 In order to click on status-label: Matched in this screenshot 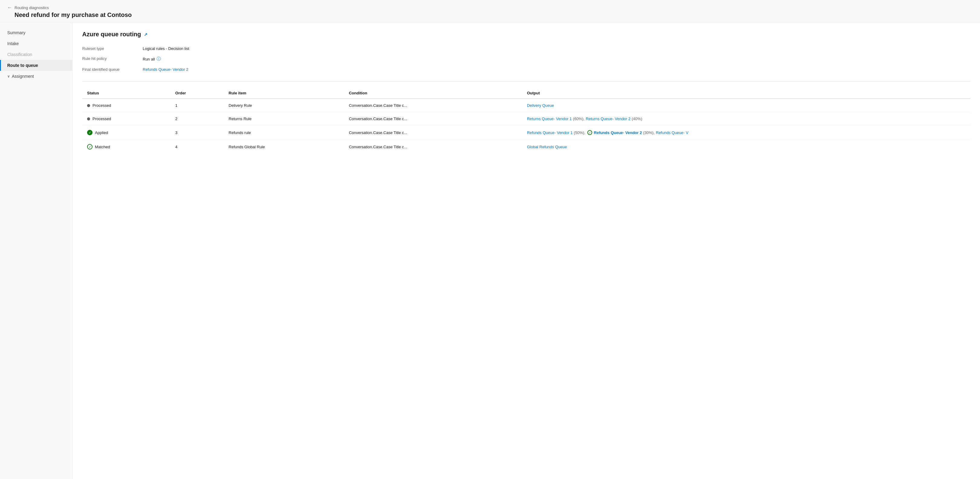, I will do `click(102, 147)`.